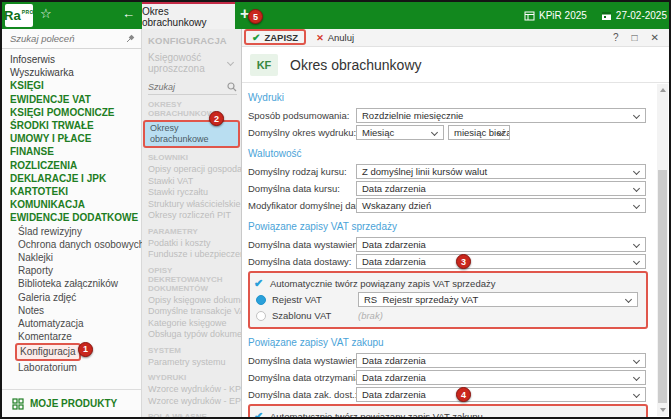  What do you see at coordinates (72, 126) in the screenshot?
I see `sidebar-item-srodki-trwale: ŚRODKI TRWAŁE` at bounding box center [72, 126].